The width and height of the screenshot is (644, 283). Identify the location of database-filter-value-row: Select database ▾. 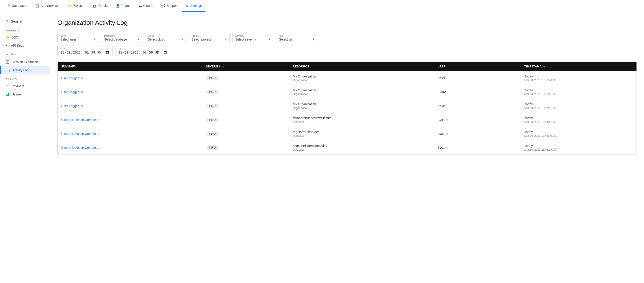
(122, 40).